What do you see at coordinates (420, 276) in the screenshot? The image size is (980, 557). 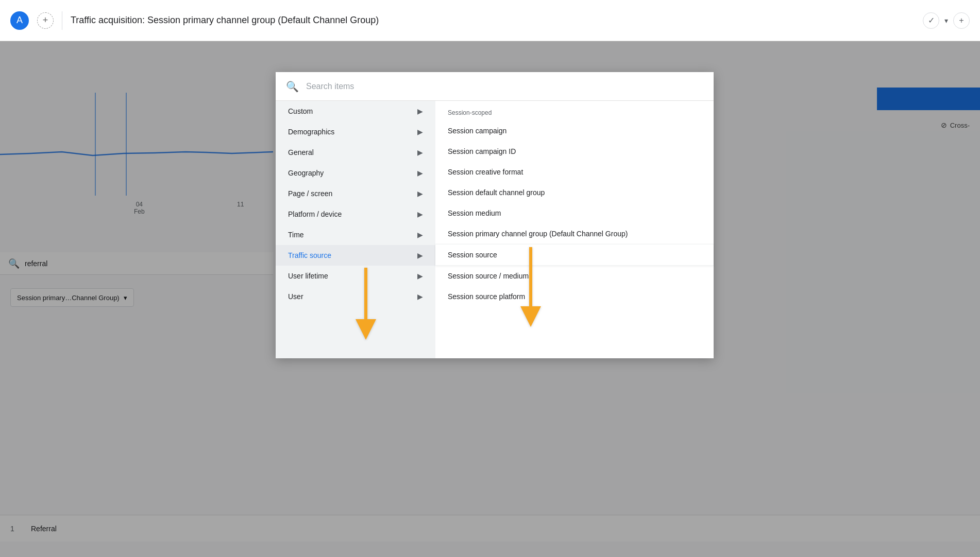 I see `menu-item-user-lifetime-arrow: ▶` at bounding box center [420, 276].